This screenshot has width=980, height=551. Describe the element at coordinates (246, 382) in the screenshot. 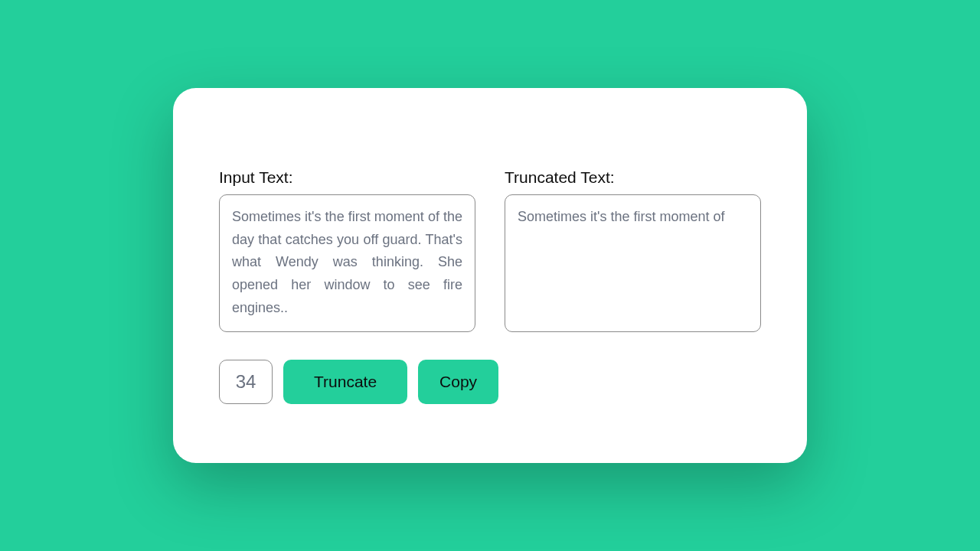

I see `length-input: 34` at that location.